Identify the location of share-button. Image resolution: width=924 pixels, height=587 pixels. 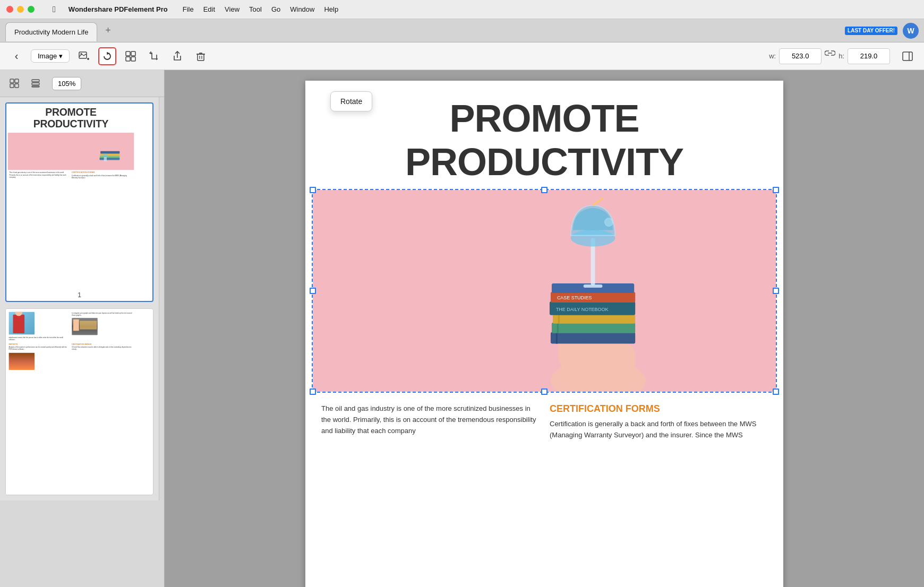
(177, 56).